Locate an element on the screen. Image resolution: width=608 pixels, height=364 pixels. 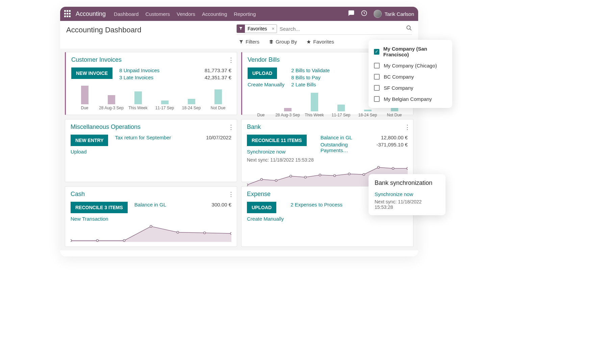
filter-chip-remove: × is located at coordinates (273, 29).